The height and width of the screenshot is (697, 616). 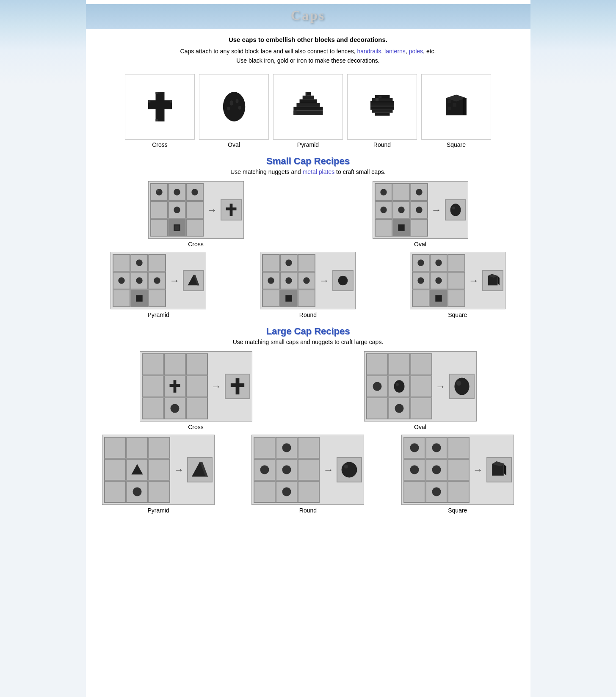 I want to click on large-round-grid, so click(x=287, y=470).